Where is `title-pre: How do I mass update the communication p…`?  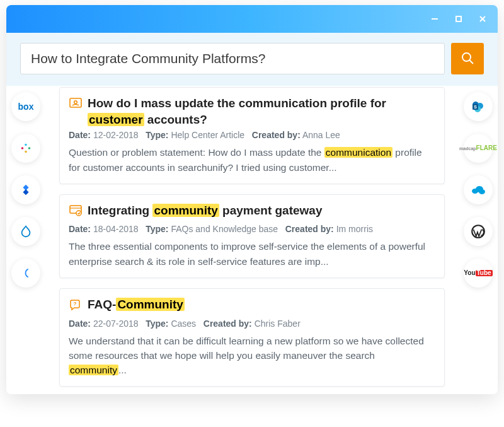
title-pre: How do I mass update the communication p… is located at coordinates (237, 103).